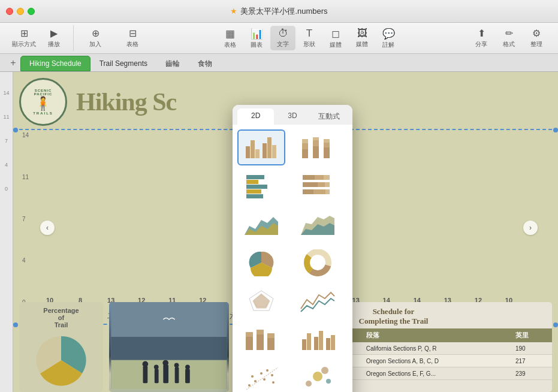 The height and width of the screenshot is (392, 558). Describe the element at coordinates (556, 130) in the screenshot. I see `selection-dot-right-top` at that location.